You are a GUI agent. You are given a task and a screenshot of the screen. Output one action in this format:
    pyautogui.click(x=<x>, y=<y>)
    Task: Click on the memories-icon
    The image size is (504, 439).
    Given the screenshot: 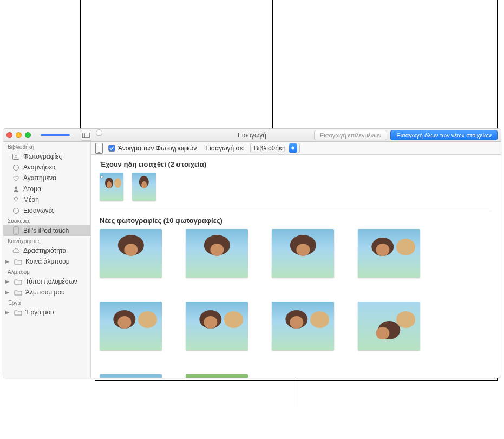 What is the action you would take?
    pyautogui.click(x=16, y=168)
    